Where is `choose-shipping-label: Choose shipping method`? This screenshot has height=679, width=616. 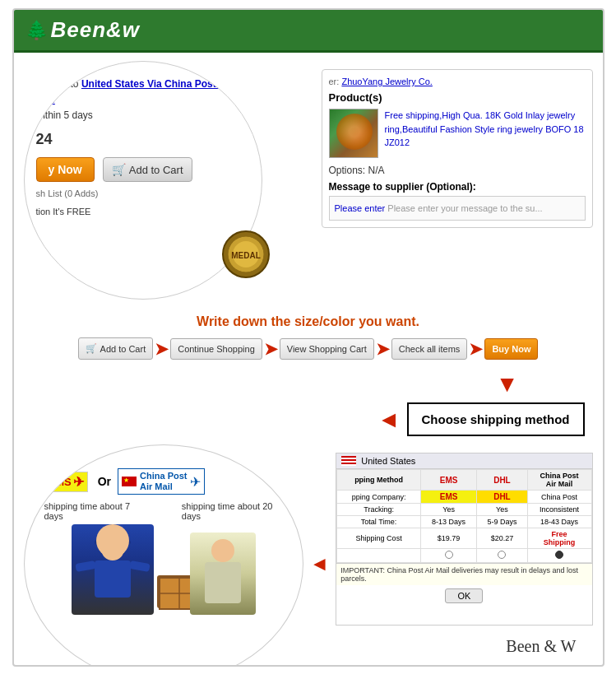 choose-shipping-label: Choose shipping method is located at coordinates (496, 420).